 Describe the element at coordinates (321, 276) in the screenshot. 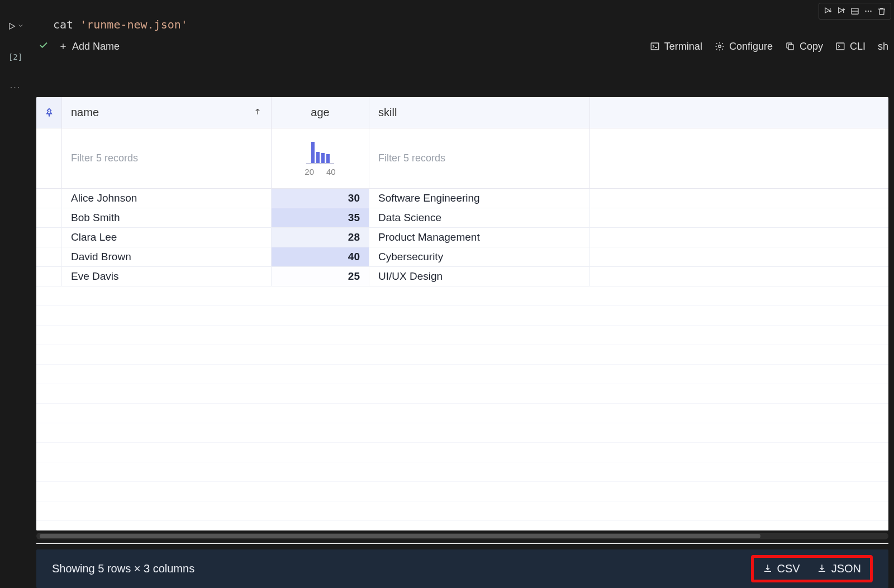

I see `cell-age: 25` at that location.